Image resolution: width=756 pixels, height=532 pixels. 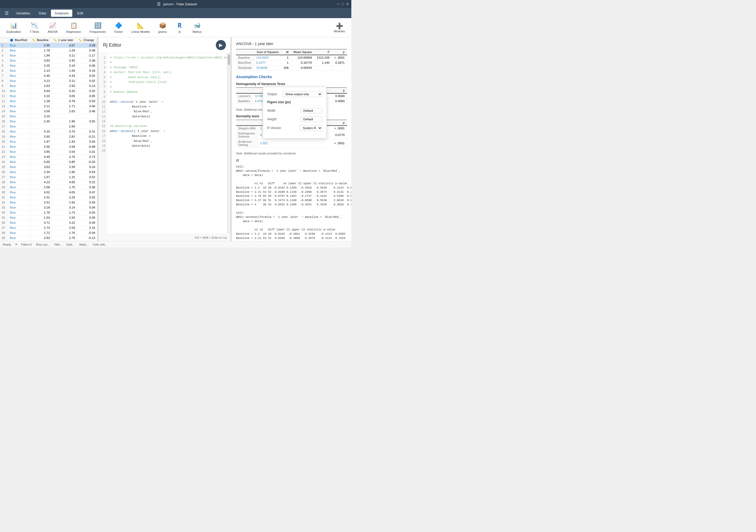 I want to click on table-cell: 3.45, so click(x=64, y=61).